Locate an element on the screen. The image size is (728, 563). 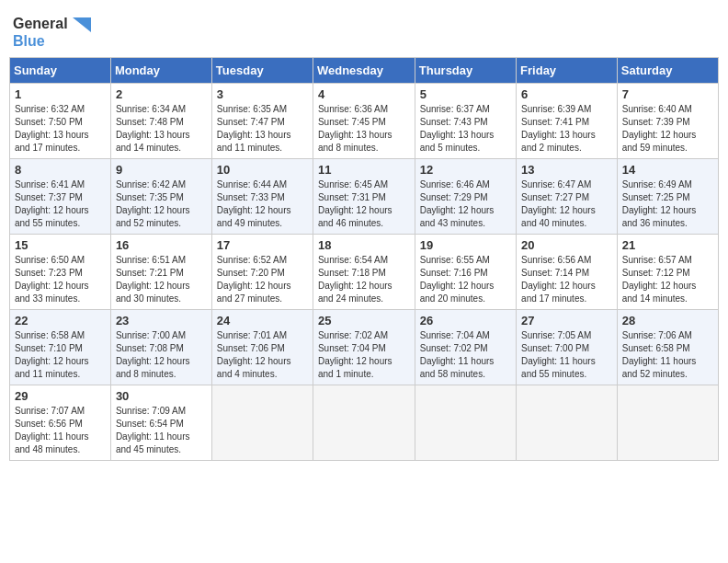
day-number: 25 is located at coordinates (364, 320).